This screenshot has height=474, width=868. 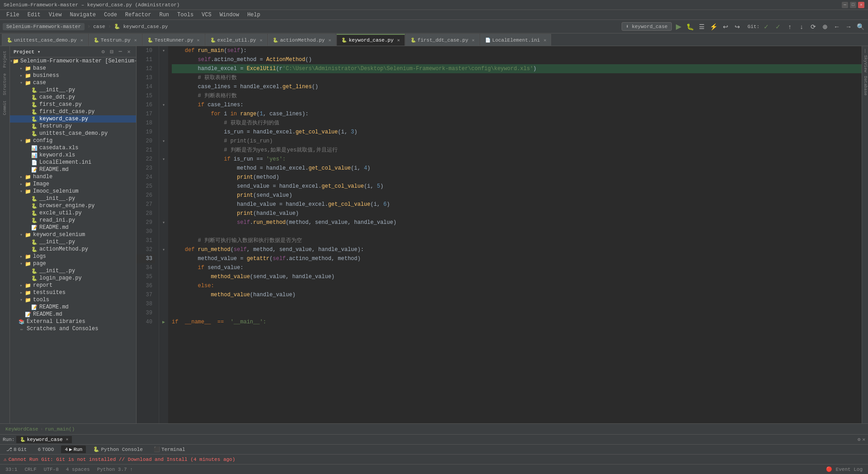 I want to click on project-collapse-icon: —, so click(x=120, y=52).